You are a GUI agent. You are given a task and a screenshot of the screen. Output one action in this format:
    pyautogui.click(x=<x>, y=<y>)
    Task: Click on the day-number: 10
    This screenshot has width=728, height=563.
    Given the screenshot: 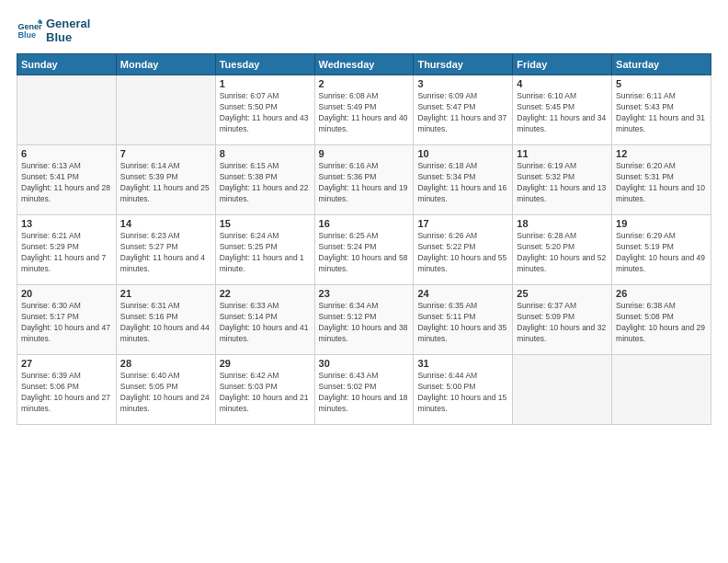 What is the action you would take?
    pyautogui.click(x=463, y=154)
    